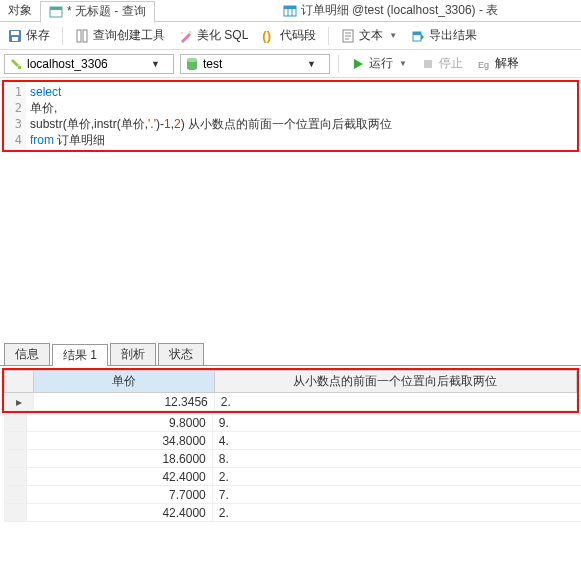 The image size is (581, 573). Describe the element at coordinates (484, 65) in the screenshot. I see `svg-text: Eg` at that location.